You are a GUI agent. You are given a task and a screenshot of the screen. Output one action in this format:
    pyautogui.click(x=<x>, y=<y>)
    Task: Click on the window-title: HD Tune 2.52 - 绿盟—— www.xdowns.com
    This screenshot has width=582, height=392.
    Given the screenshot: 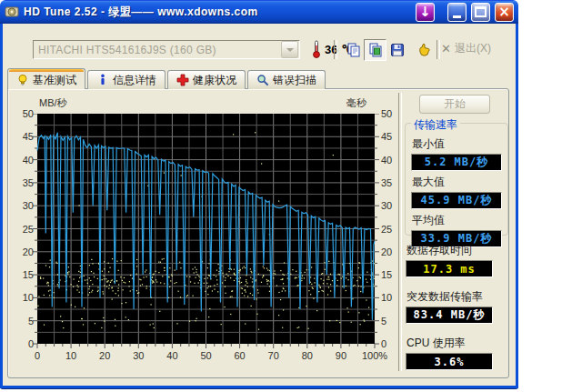 What is the action you would take?
    pyautogui.click(x=217, y=13)
    